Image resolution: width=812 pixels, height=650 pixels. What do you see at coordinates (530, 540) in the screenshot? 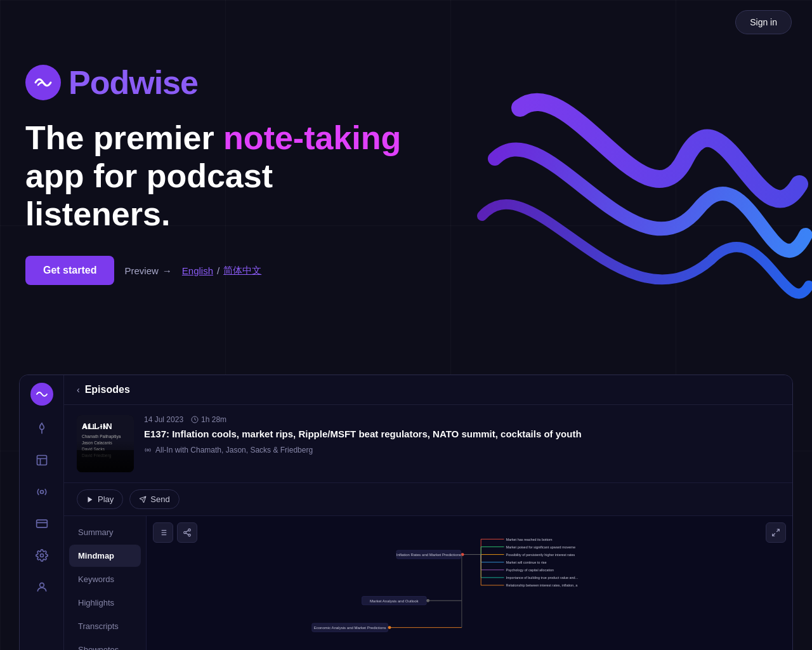
I see `svg-text: Market has reached its bottom` at bounding box center [530, 540].